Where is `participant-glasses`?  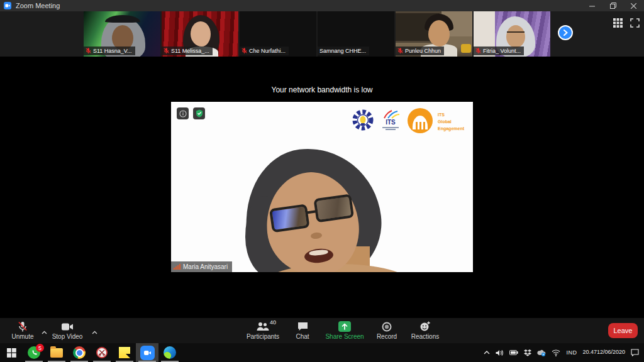 participant-glasses is located at coordinates (516, 35).